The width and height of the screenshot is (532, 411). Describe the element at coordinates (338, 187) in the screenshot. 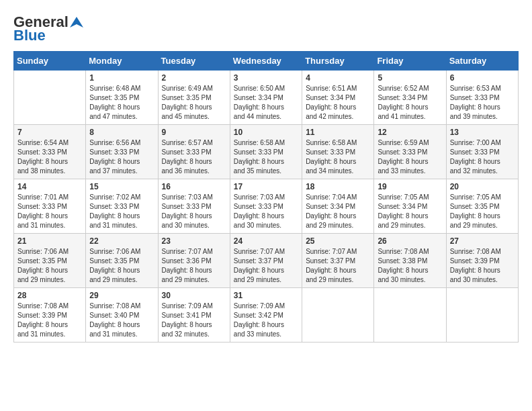

I see `day-number: 18` at that location.